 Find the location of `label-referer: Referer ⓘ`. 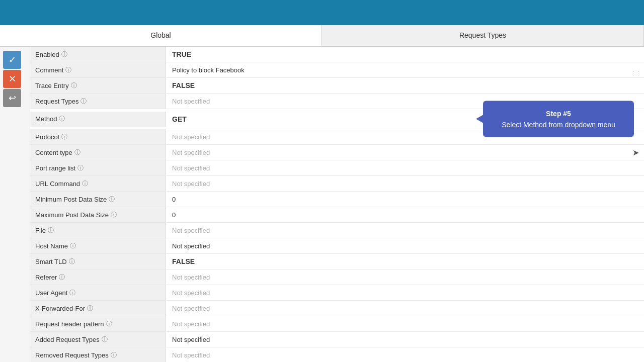

label-referer: Referer ⓘ is located at coordinates (98, 277).